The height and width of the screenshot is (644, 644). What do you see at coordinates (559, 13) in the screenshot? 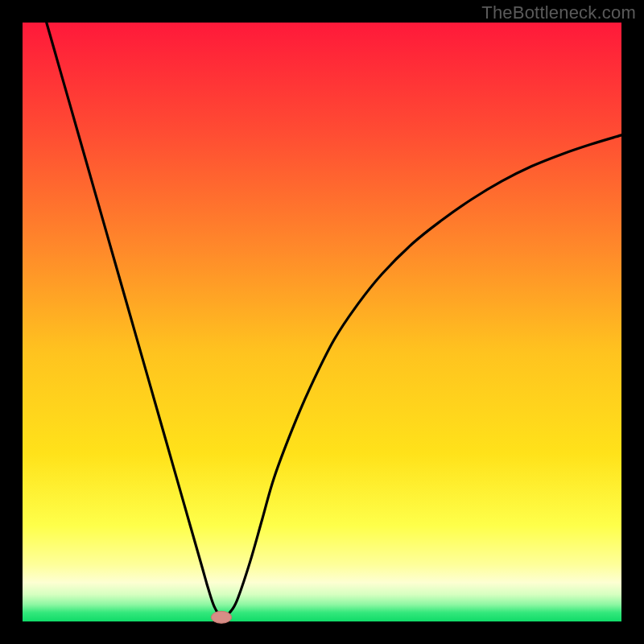
I see `watermark-text: TheBottleneck.com` at bounding box center [559, 13].